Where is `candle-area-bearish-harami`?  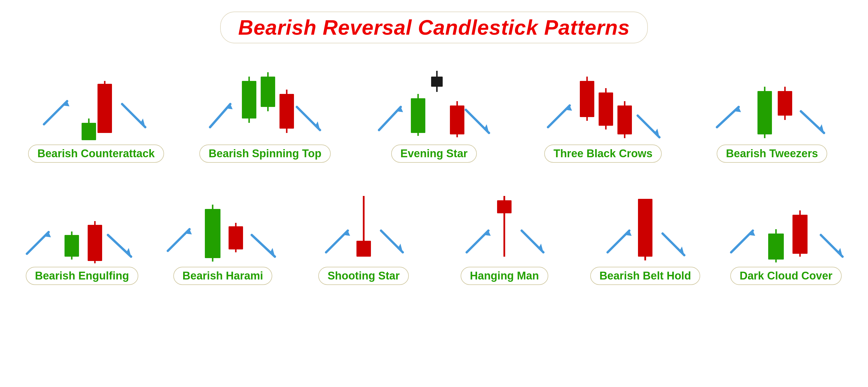 candle-area-bearish-harami is located at coordinates (223, 217).